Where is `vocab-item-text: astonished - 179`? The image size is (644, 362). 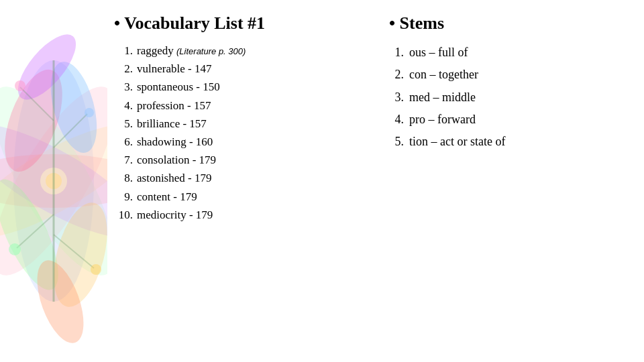 vocab-item-text: astonished - 179 is located at coordinates (174, 178).